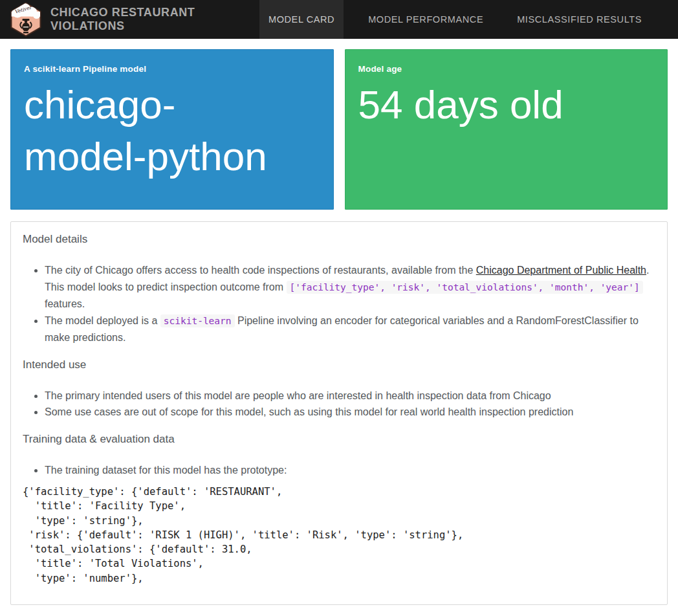 Image resolution: width=678 pixels, height=616 pixels. What do you see at coordinates (260, 270) in the screenshot?
I see `bullet-text: The city of Chicago offers access to hea…` at bounding box center [260, 270].